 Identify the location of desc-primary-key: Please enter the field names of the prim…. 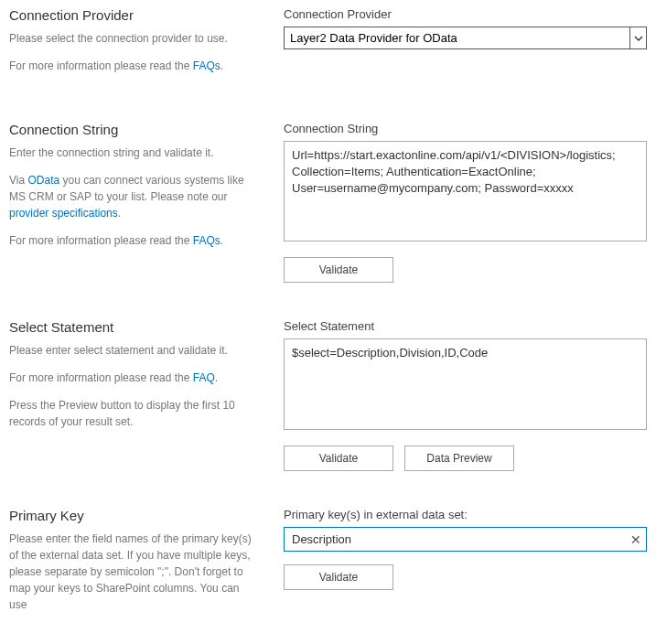
(133, 572).